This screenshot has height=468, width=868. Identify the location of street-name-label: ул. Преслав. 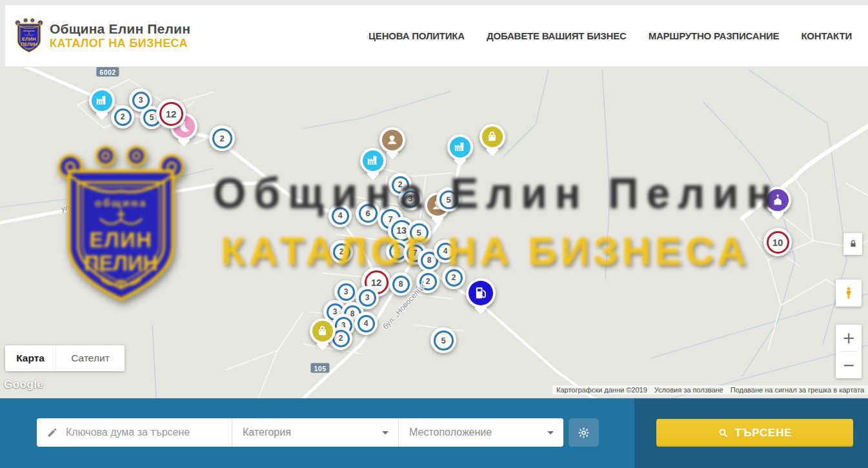
(83, 205).